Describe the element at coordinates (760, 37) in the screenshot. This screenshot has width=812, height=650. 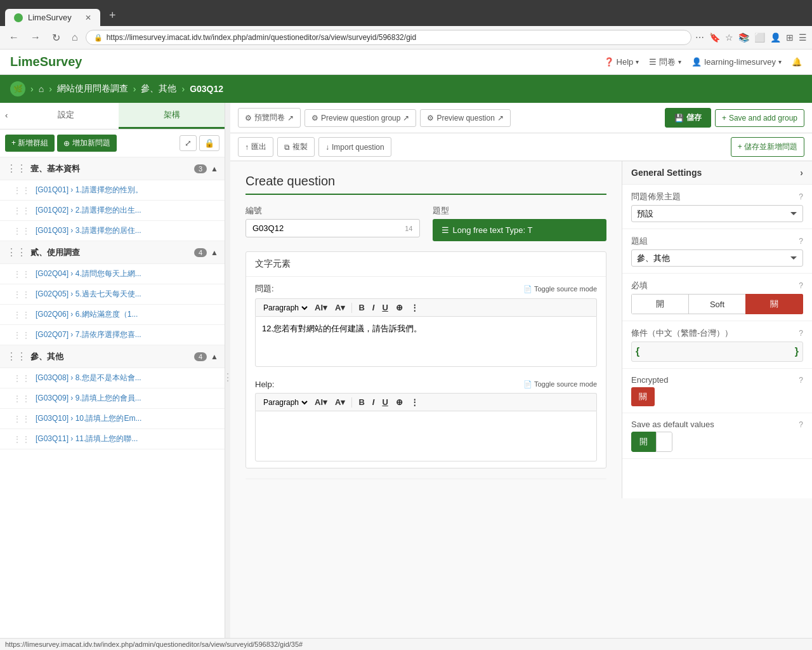
I see `reader-button: ⬜` at that location.